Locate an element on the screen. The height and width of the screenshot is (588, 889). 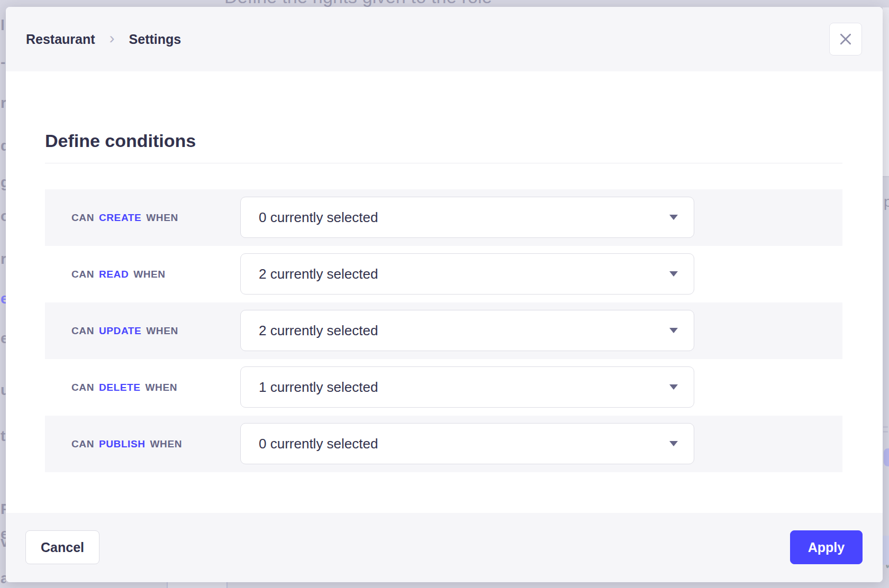
condition-label: CAN UPDATE WHEN is located at coordinates (125, 331).